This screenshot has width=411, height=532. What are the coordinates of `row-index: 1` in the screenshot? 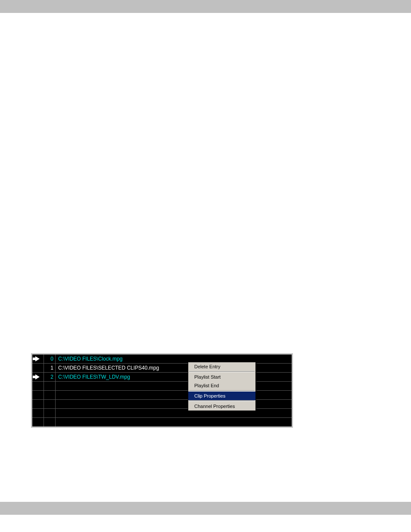 It's located at (50, 368).